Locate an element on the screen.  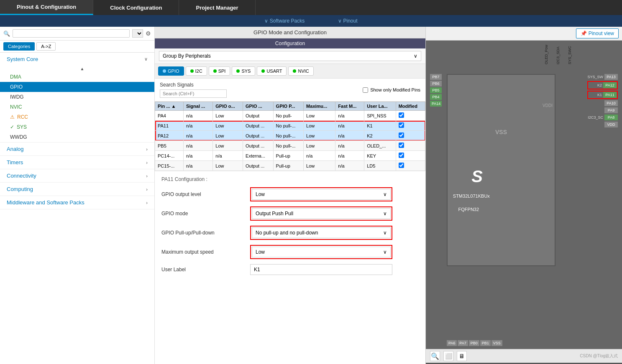
pin-vss-bottom: VSS is located at coordinates (497, 343).